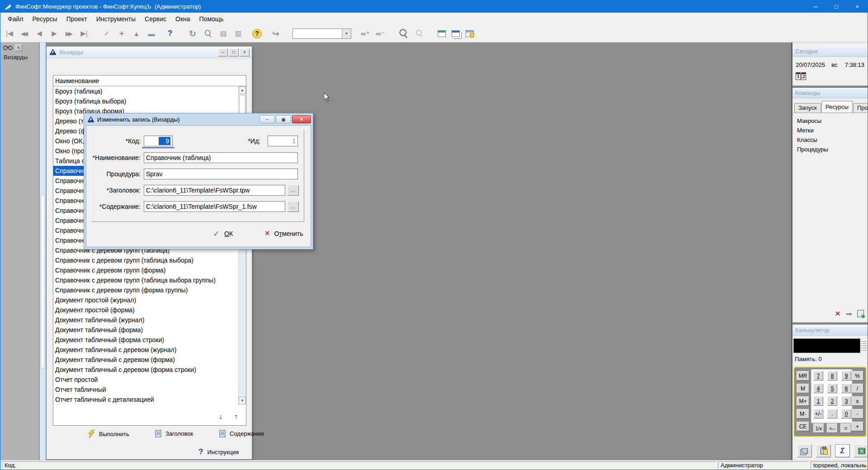 The width and height of the screenshot is (868, 470). What do you see at coordinates (818, 414) in the screenshot?
I see `calc-button: +/-` at bounding box center [818, 414].